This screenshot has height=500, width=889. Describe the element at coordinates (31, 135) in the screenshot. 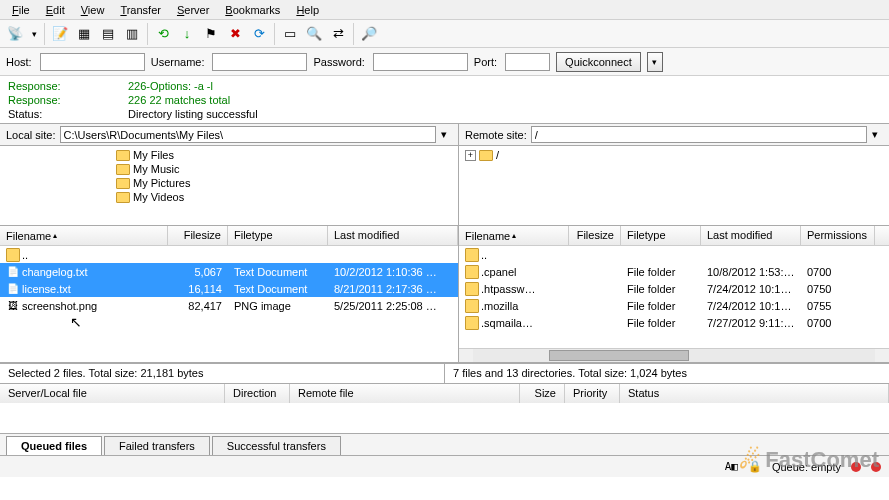

I see `local-site-label: Local site:` at that location.